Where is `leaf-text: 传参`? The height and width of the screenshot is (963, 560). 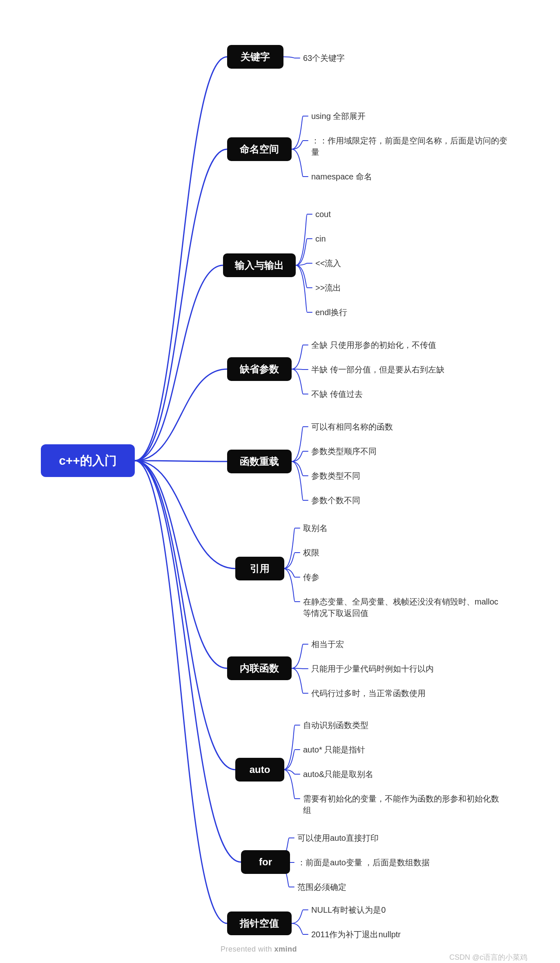 leaf-text: 传参 is located at coordinates (311, 577).